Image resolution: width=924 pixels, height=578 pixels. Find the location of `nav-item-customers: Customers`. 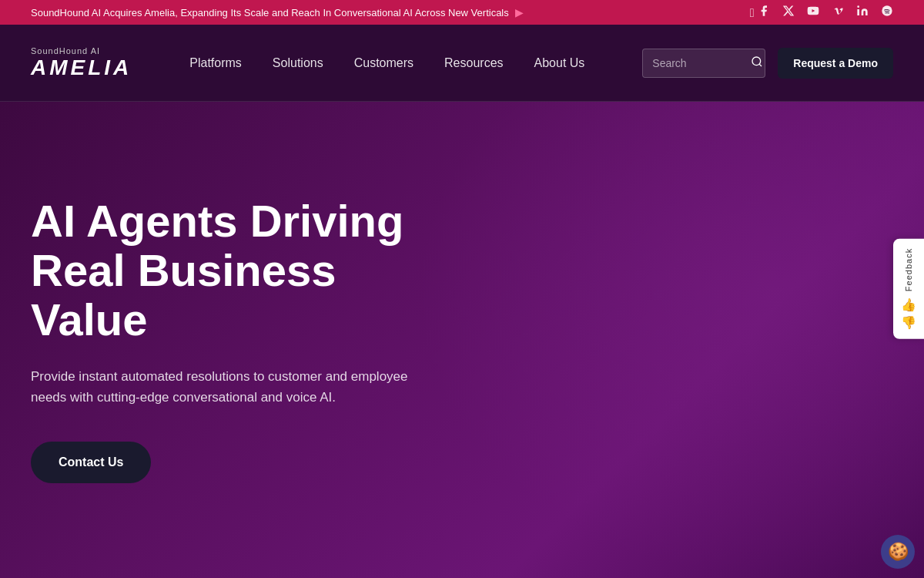

nav-item-customers: Customers is located at coordinates (383, 63).